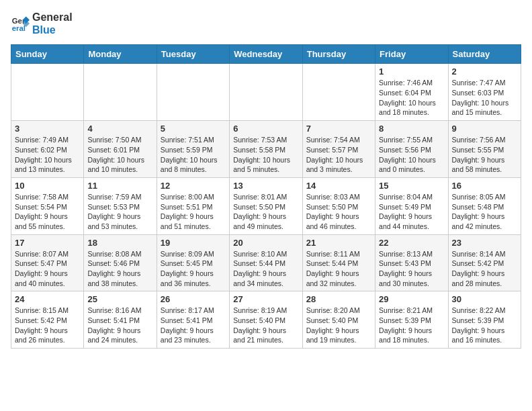  I want to click on day-info: Sunrise: 7:59 AM, so click(120, 197).